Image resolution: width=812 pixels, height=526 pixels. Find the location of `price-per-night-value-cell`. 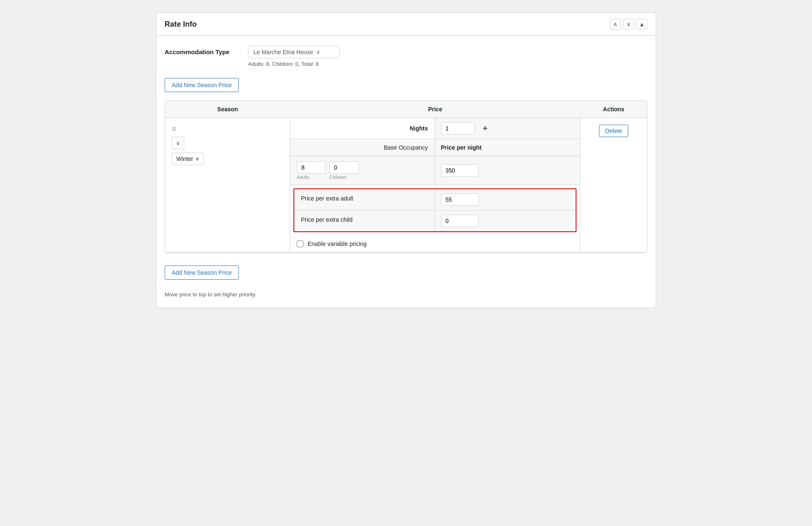

price-per-night-value-cell is located at coordinates (508, 170).